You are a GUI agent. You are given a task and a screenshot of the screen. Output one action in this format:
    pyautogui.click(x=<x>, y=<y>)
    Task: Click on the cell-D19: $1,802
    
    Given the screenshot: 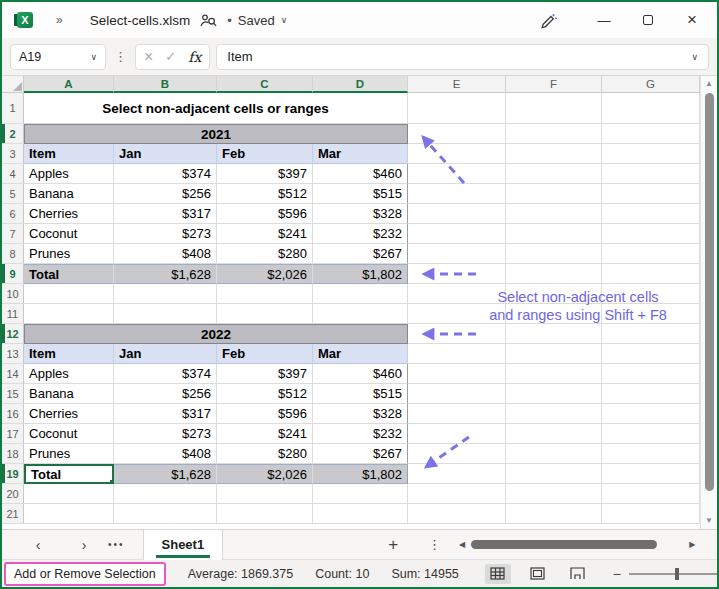 What is the action you would take?
    pyautogui.click(x=360, y=474)
    